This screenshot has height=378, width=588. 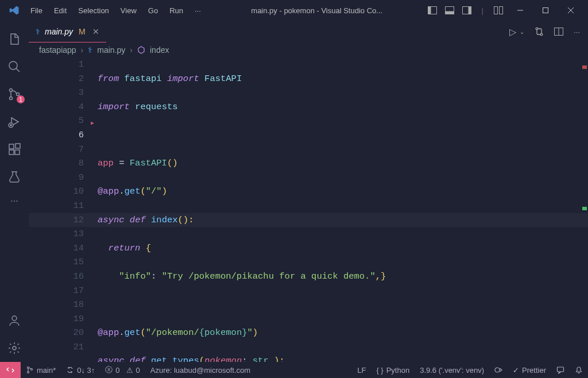 I want to click on azure-account: Azure: luabud@microsoft.com, so click(x=200, y=370).